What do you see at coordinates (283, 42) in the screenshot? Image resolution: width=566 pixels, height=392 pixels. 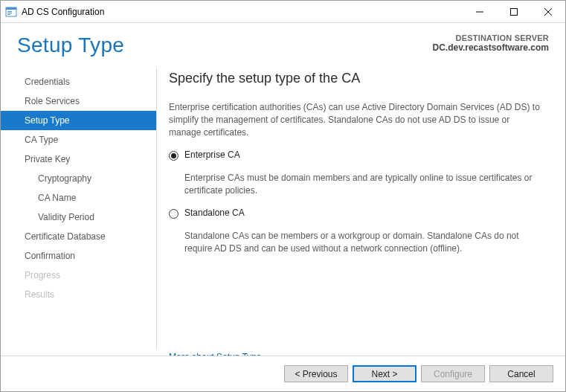 I see `wizard-header: Setup Type DESTINATION SERVER DC.dev.rec…` at bounding box center [283, 42].